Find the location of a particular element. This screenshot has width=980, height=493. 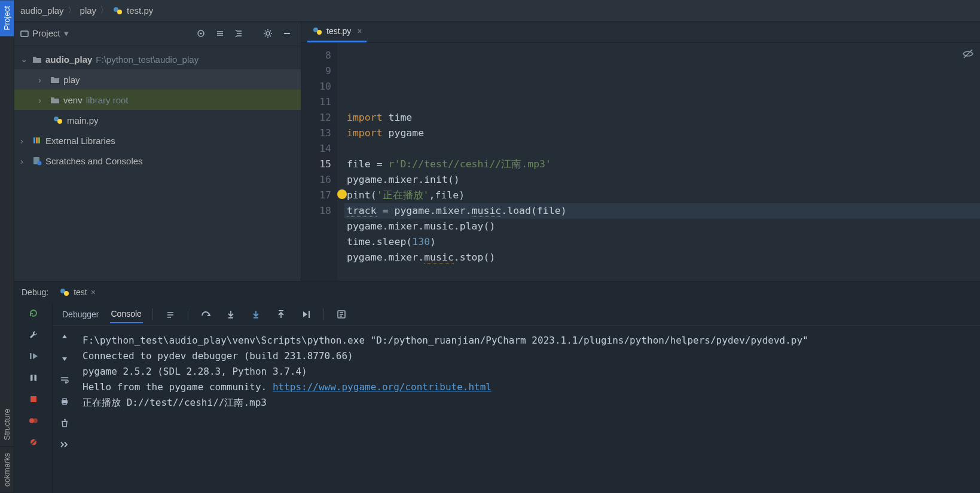

scroll-down-icon is located at coordinates (65, 359).